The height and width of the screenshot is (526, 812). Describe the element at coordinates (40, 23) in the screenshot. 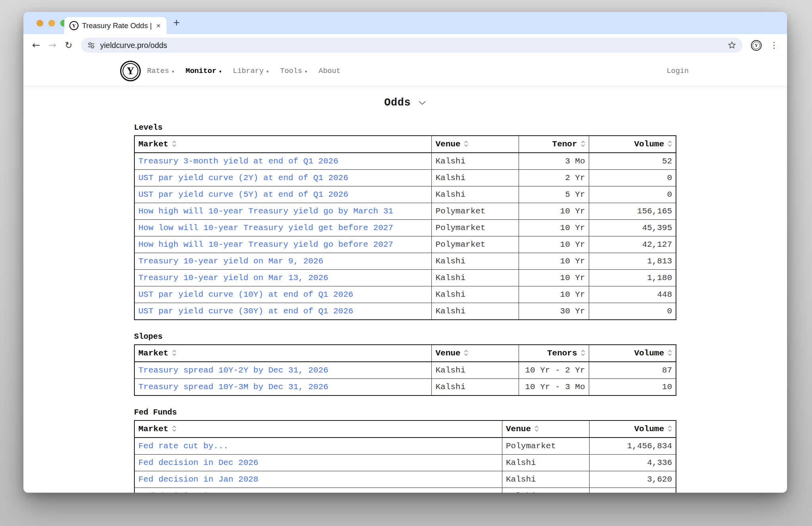

I see `window-close-button` at that location.